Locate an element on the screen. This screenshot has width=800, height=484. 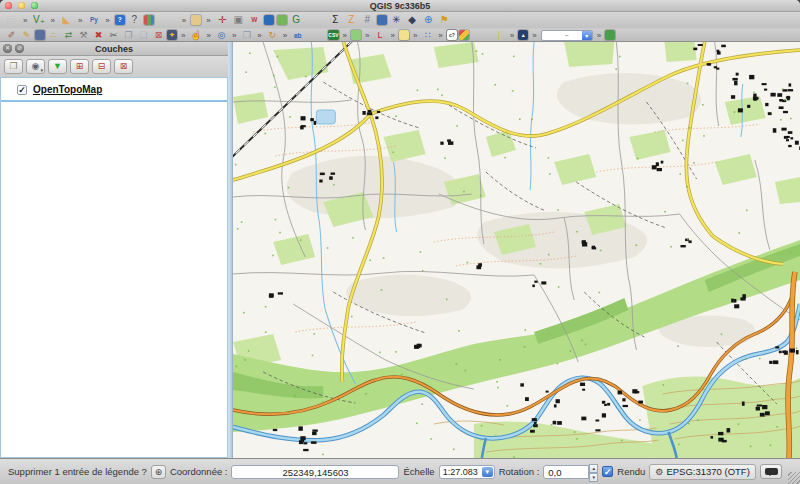
osm-notes-icon is located at coordinates (404, 35).